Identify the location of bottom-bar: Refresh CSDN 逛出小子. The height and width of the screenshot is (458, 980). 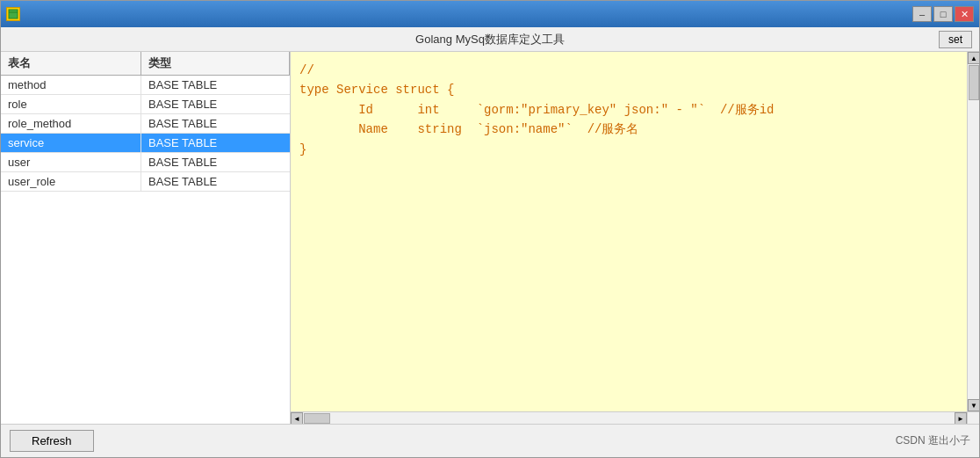
(490, 440).